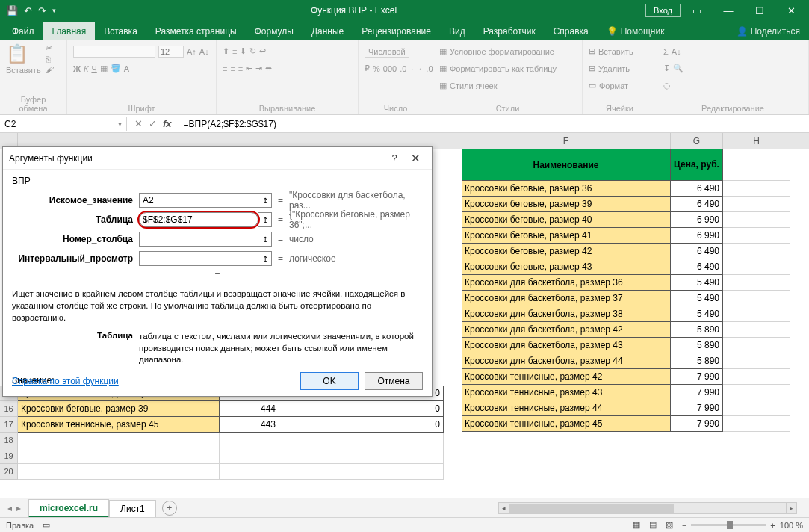  Describe the element at coordinates (49, 69) in the screenshot. I see `format-painter-icon: 🖌` at that location.